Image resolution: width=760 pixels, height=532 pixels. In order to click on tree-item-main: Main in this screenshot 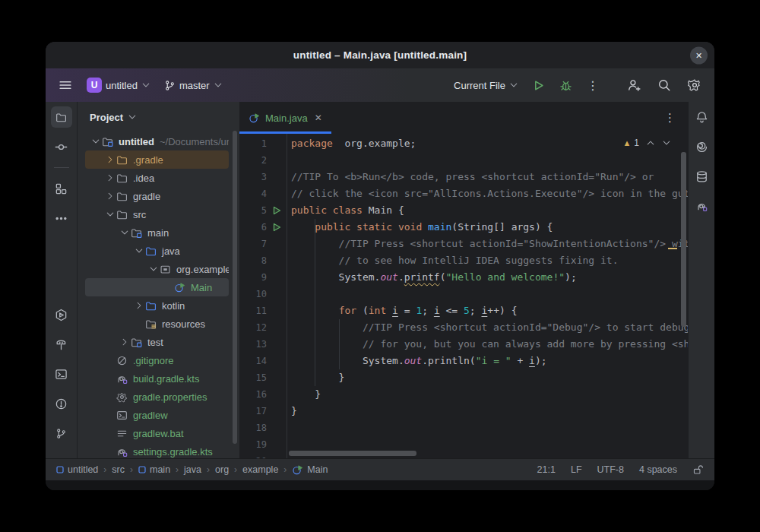, I will do `click(157, 287)`.